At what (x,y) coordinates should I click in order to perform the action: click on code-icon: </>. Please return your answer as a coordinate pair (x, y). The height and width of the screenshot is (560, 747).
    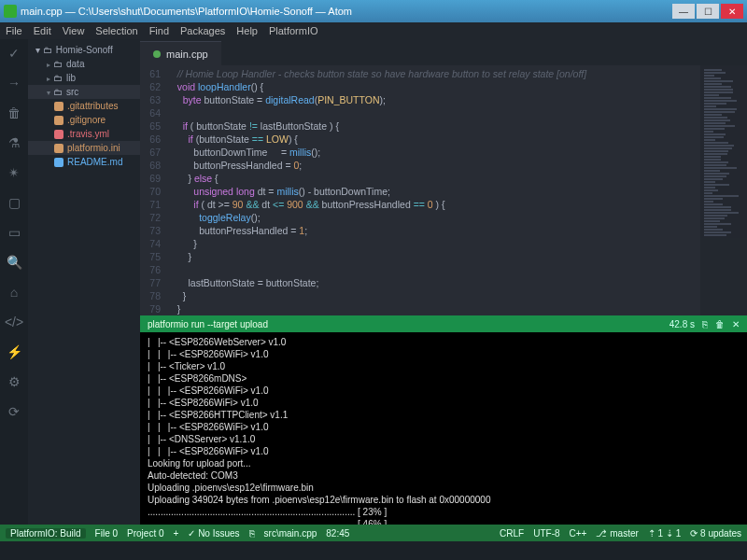
    Looking at the image, I should click on (14, 322).